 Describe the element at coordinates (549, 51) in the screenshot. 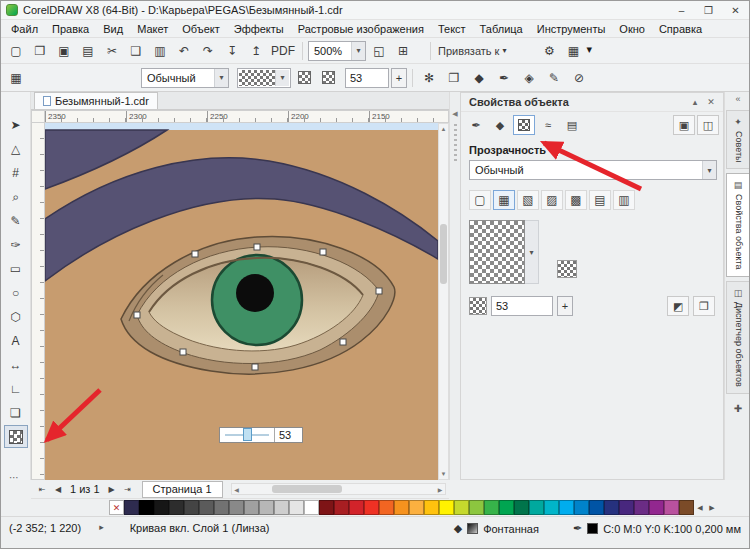

I see `options-button: ⚙` at that location.